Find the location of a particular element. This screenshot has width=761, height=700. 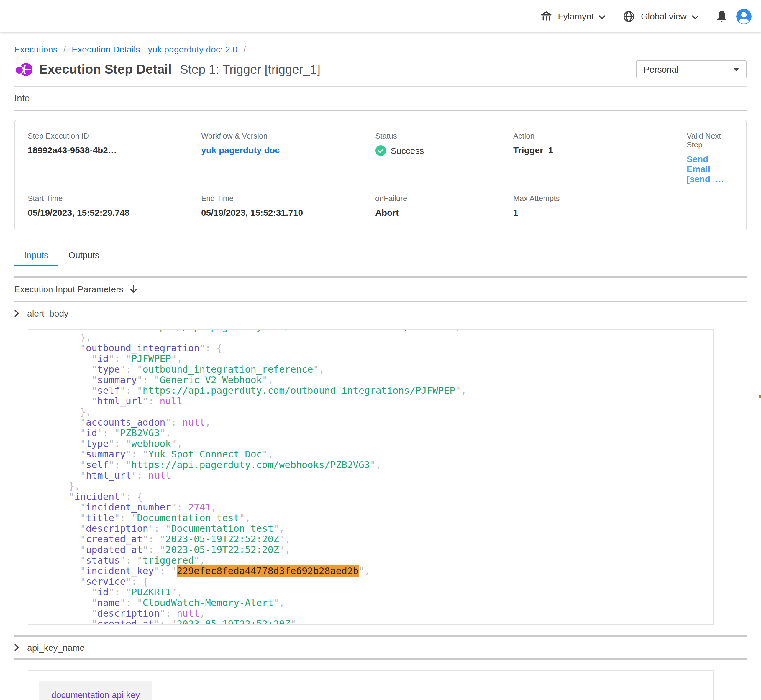

scrollbar-match-marker is located at coordinates (760, 397).